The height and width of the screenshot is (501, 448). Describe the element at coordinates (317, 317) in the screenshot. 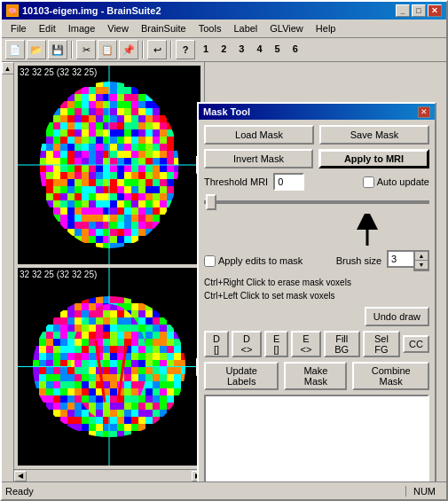

I see `undo-row: Undo draw` at that location.